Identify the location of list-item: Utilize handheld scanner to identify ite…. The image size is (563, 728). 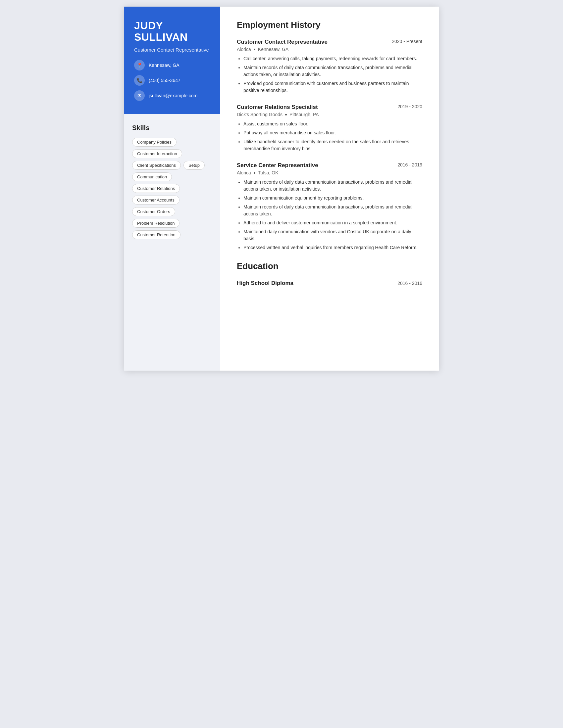
(333, 145).